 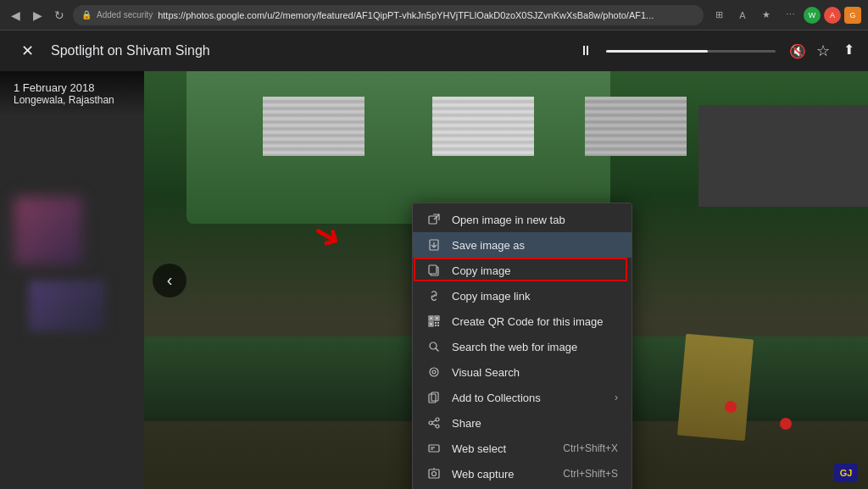 What do you see at coordinates (535, 246) in the screenshot?
I see `context-save-image-label: Save image as` at bounding box center [535, 246].